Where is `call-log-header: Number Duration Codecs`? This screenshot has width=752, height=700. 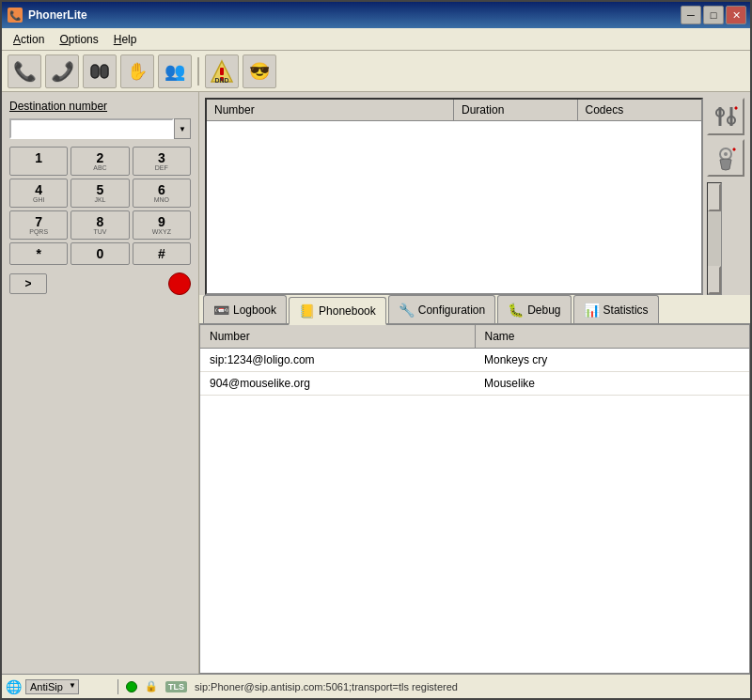
call-log-header: Number Duration Codecs is located at coordinates (454, 111).